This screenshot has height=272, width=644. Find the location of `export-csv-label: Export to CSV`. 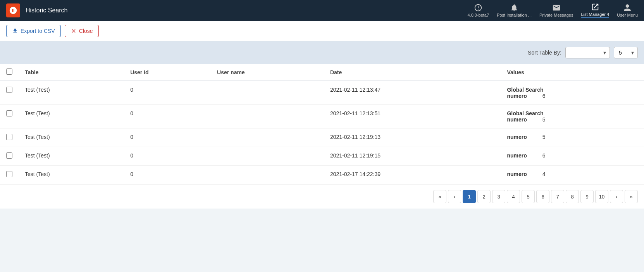

export-csv-label: Export to CSV is located at coordinates (38, 31).